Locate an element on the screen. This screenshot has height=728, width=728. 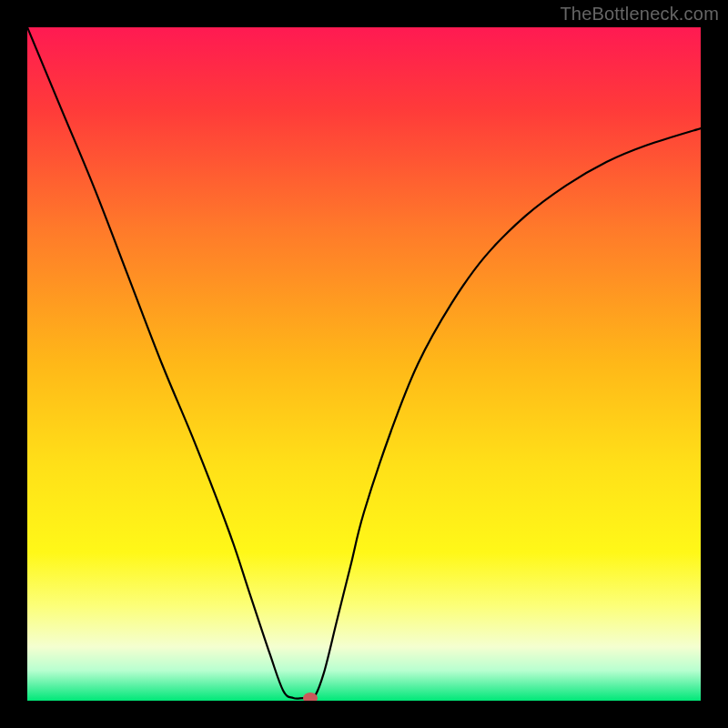
optimal-point-marker is located at coordinates (310, 697).